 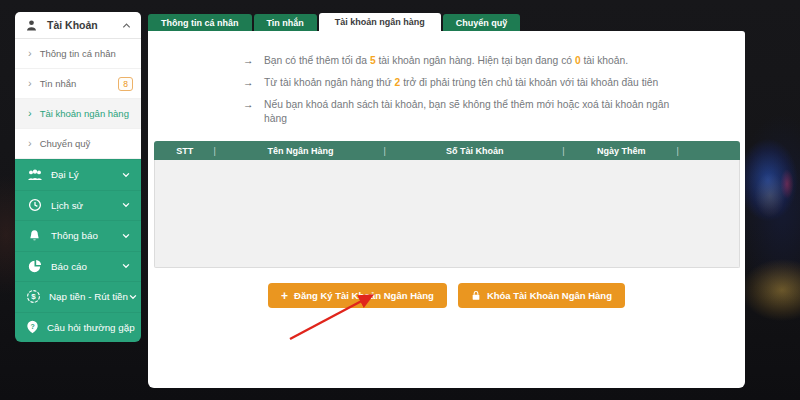 I want to click on action-buttons: + Đăng Ký Tài Khoản Ngân Hàng Khóa Tài K…, so click(x=446, y=296).